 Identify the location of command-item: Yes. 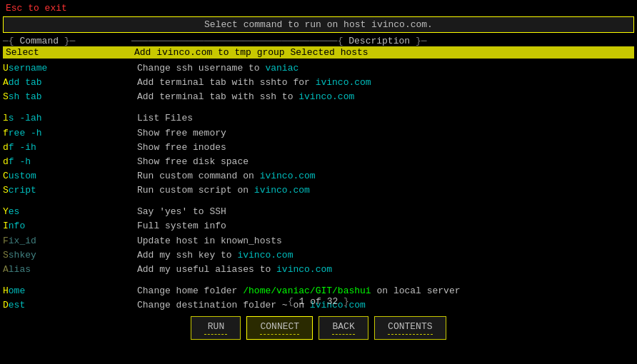
(67, 212).